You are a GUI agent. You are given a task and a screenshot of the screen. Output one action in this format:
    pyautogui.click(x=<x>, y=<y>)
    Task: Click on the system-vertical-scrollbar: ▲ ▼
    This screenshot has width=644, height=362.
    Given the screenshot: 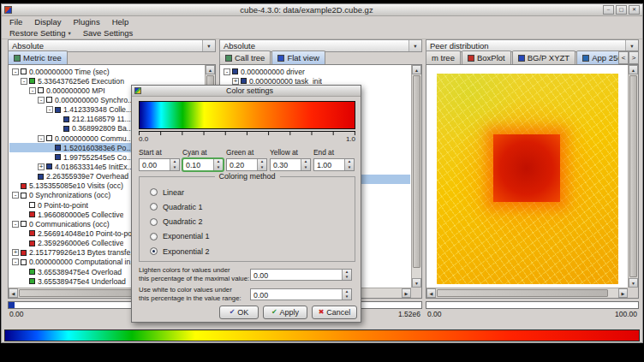 What is the action you would take?
    pyautogui.click(x=633, y=176)
    